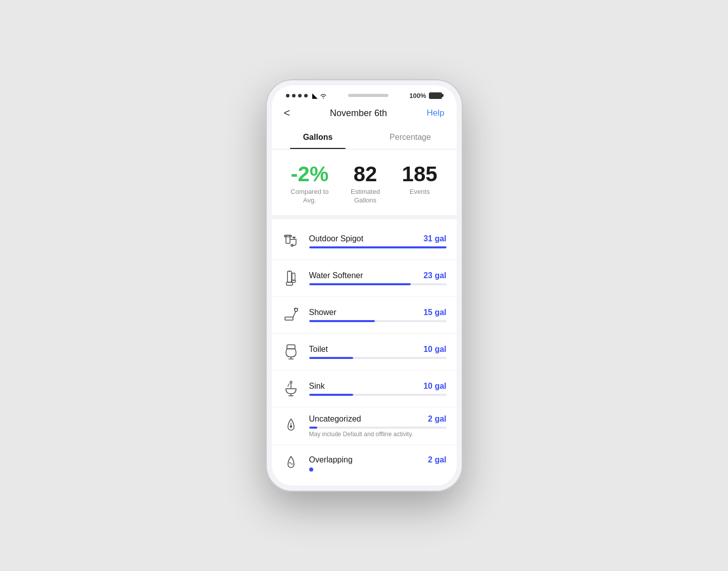 This screenshot has height=571, width=728. I want to click on softener-icon, so click(291, 278).